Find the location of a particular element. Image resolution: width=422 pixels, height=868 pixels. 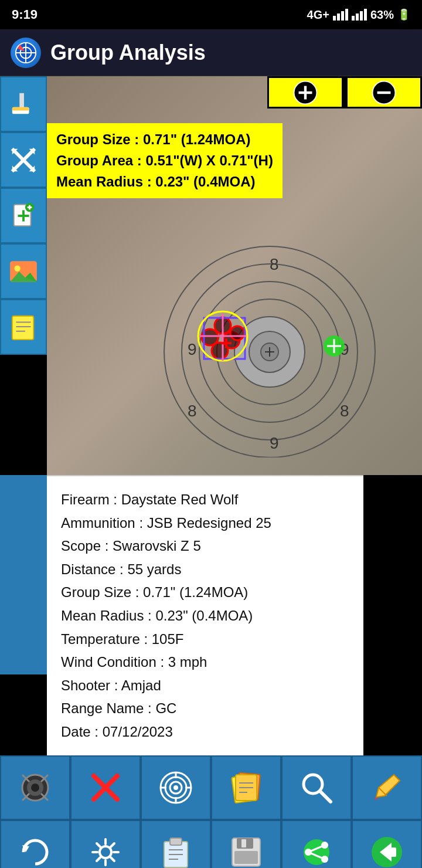

gear-icon is located at coordinates (106, 852).